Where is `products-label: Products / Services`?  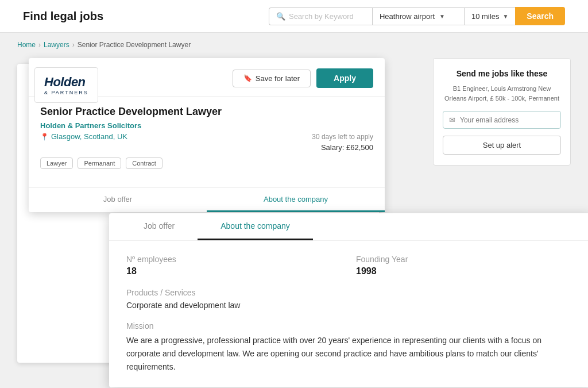 products-label: Products / Services is located at coordinates (350, 293).